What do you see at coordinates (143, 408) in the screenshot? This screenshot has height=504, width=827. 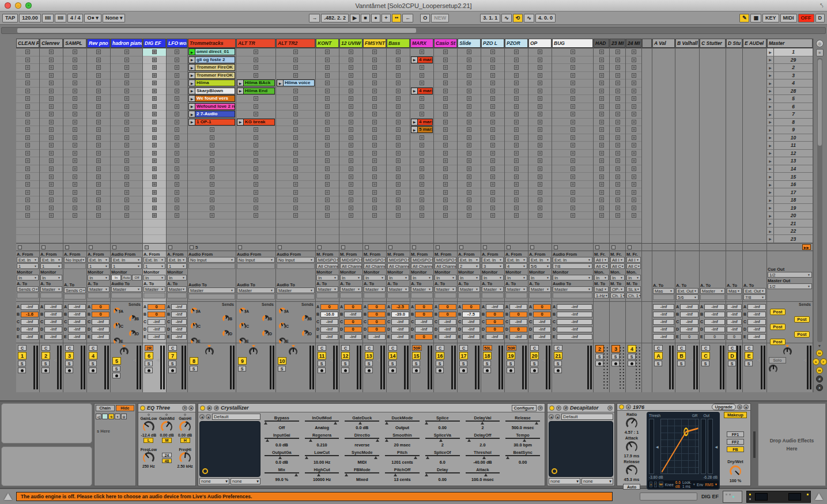 I see `device-on-icon` at bounding box center [143, 408].